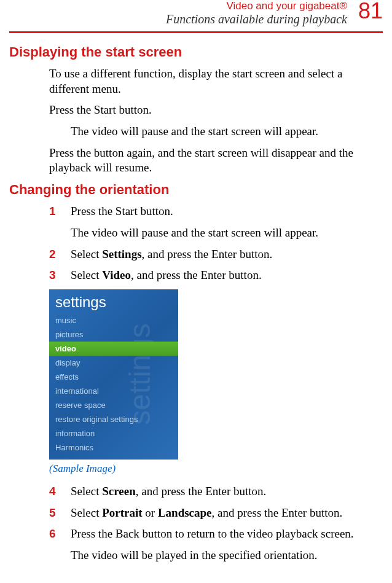 Image resolution: width=392 pixels, height=583 pixels. I want to click on step-followup: The video will be played in the specifie…, so click(227, 555).